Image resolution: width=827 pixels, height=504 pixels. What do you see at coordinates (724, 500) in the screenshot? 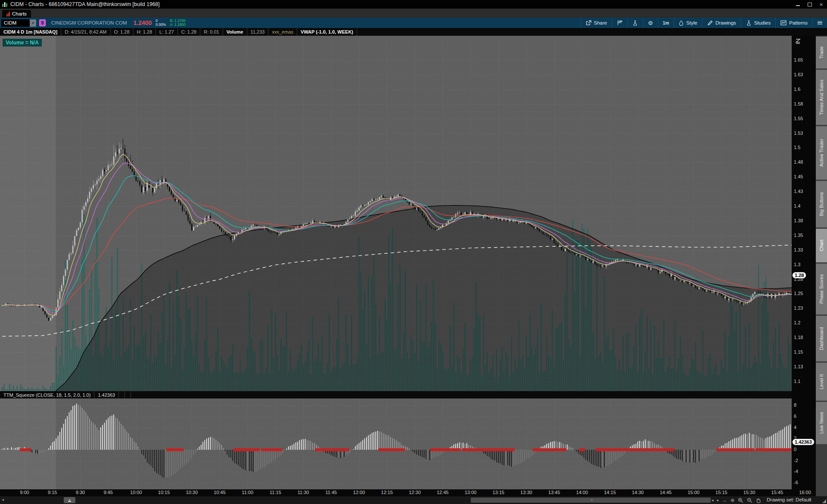
I see `fit-width-icon: ↔` at bounding box center [724, 500].